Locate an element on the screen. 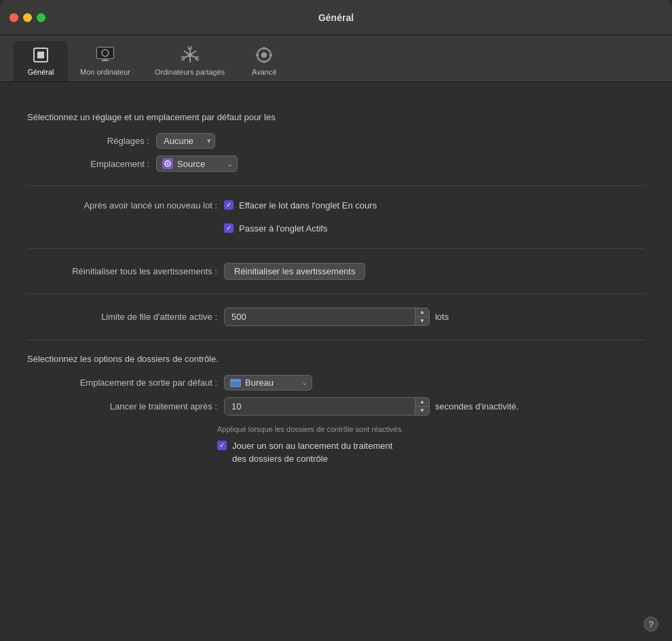 The height and width of the screenshot is (641, 672). checkmark-passer: ✓ is located at coordinates (229, 228).